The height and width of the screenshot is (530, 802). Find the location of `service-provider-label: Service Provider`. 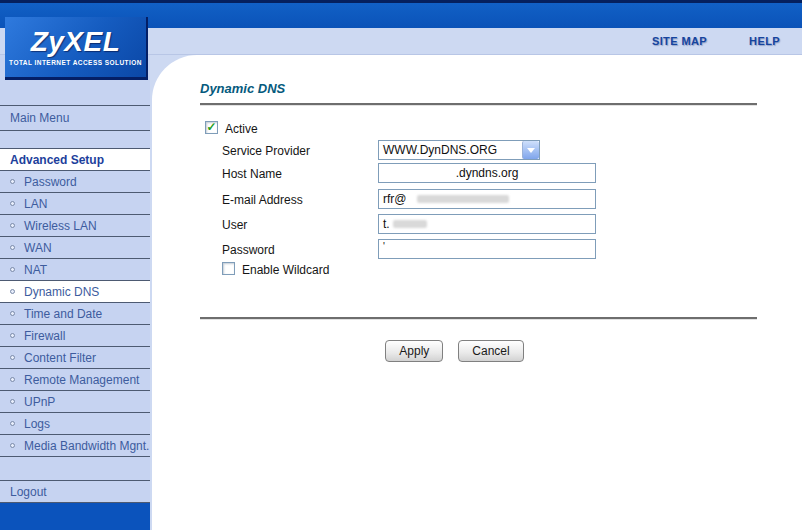

service-provider-label: Service Provider is located at coordinates (266, 151).